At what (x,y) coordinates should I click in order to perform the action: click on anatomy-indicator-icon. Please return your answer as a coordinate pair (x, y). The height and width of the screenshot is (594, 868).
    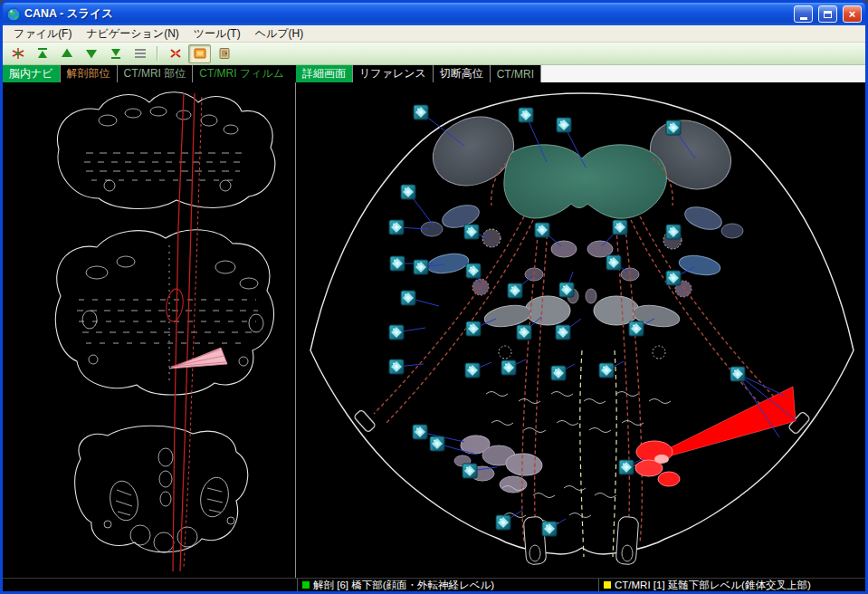
    Looking at the image, I should click on (306, 585).